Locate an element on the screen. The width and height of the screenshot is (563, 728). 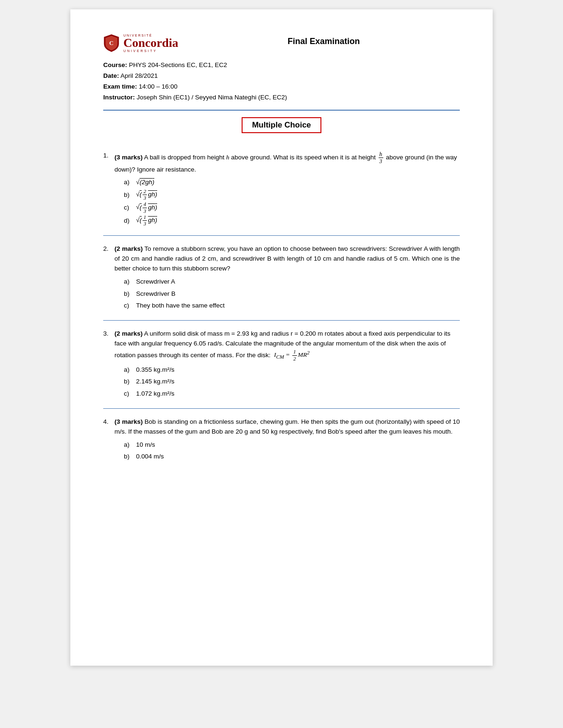
logo-container: C UNIVERSITÉ Concordia UNIVERSITY is located at coordinates (141, 43).